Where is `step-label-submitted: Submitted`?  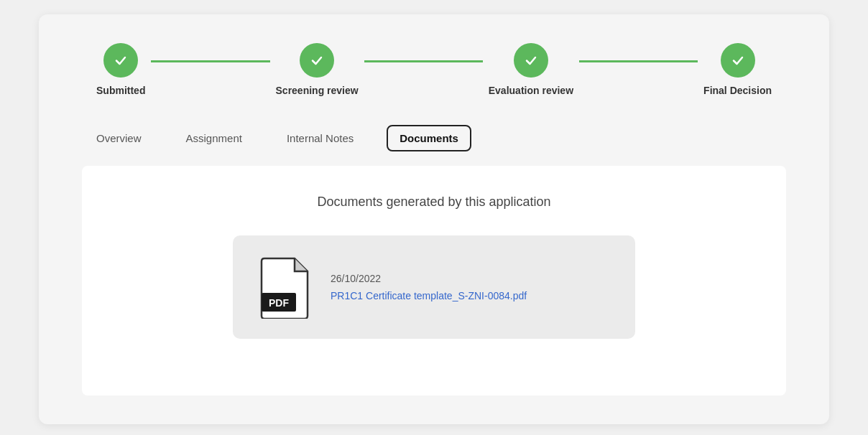
step-label-submitted: Submitted is located at coordinates (121, 90).